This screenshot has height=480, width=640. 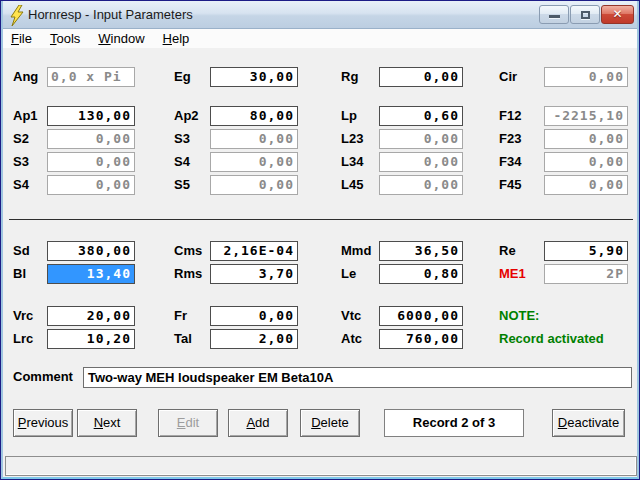 I want to click on param-field-l34-r3: 0,00, so click(x=421, y=162).